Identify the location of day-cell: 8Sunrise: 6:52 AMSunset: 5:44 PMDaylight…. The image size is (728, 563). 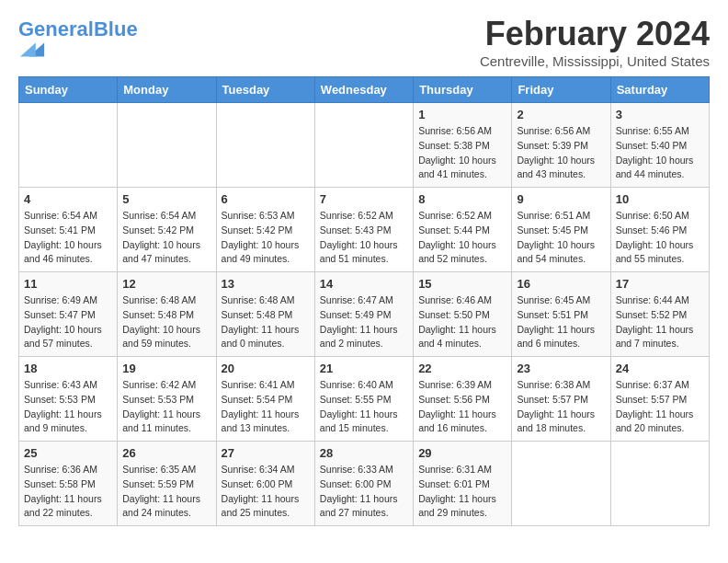
(463, 230).